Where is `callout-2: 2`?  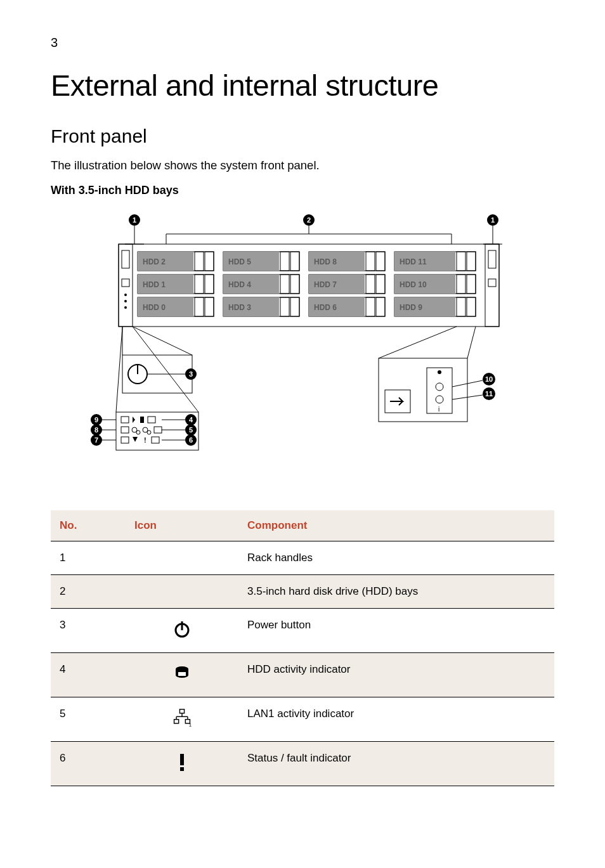 callout-2: 2 is located at coordinates (309, 230).